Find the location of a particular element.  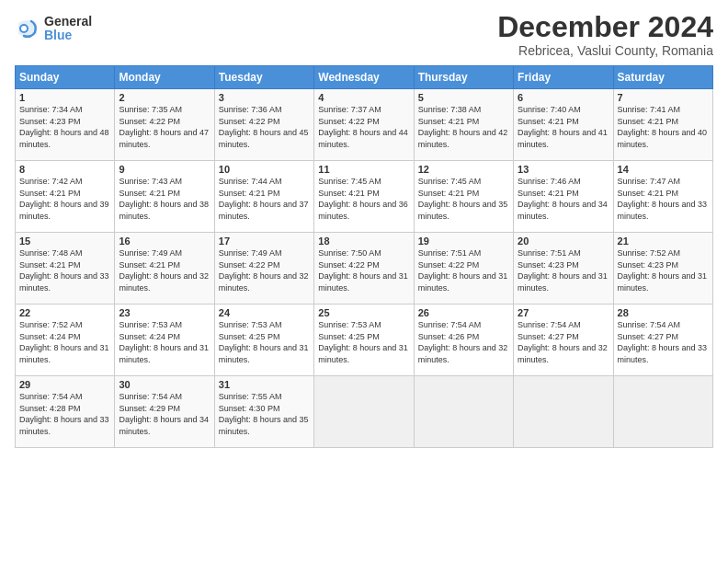

calendar-cell: 9 Sunrise: 7:43 AM Sunset: 4:21 PM Dayli… is located at coordinates (165, 197).